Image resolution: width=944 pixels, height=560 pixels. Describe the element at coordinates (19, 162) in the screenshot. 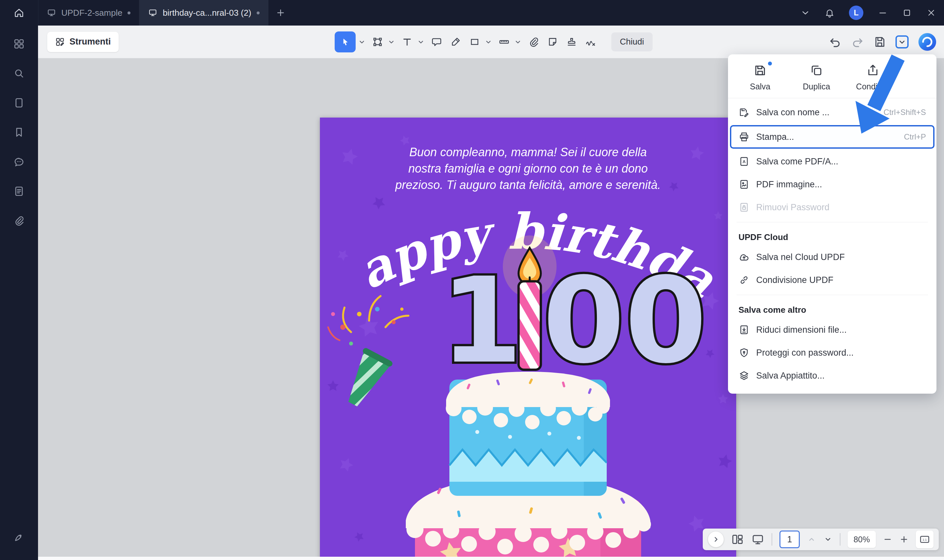

I see `sidebar-item-comments` at that location.